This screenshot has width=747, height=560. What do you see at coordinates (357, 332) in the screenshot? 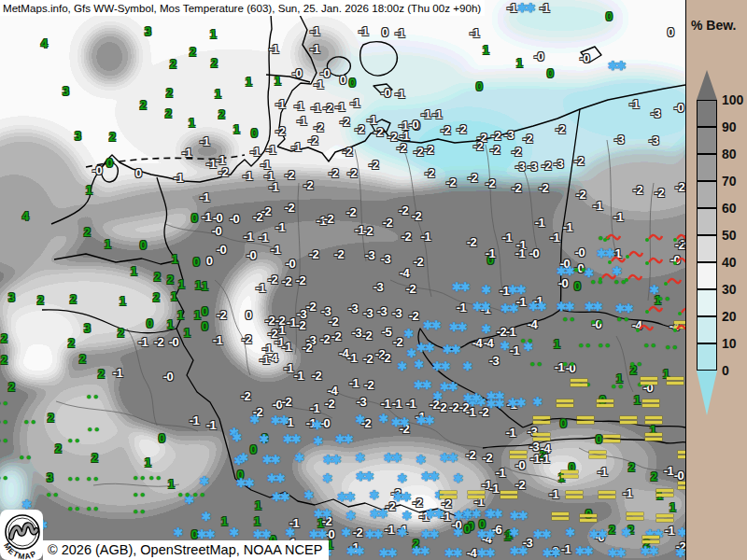
I see `temp-label: -3` at bounding box center [357, 332].